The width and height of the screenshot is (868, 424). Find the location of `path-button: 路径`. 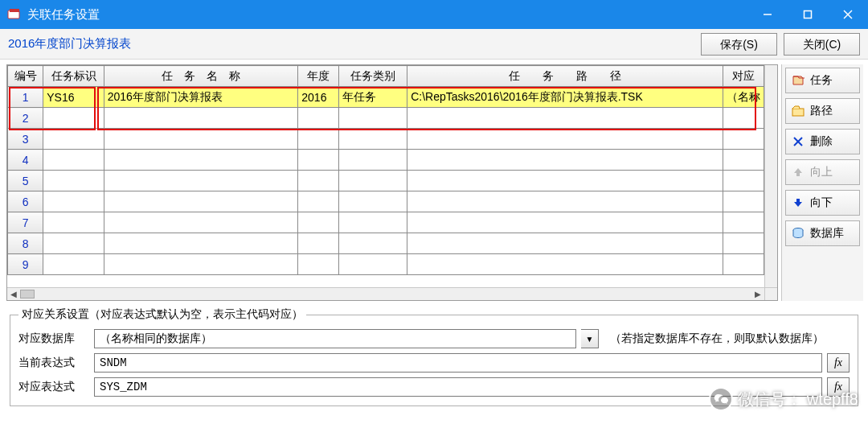

path-button: 路径 is located at coordinates (823, 111).